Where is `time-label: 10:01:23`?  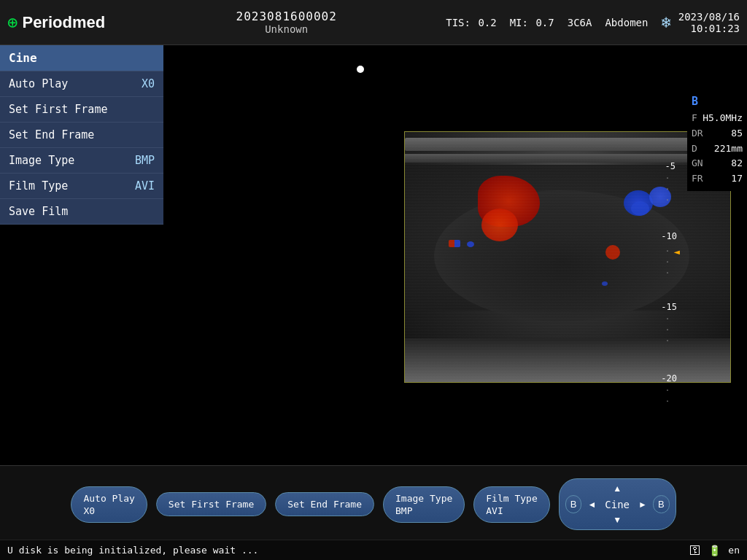
time-label: 10:01:23 is located at coordinates (715, 28).